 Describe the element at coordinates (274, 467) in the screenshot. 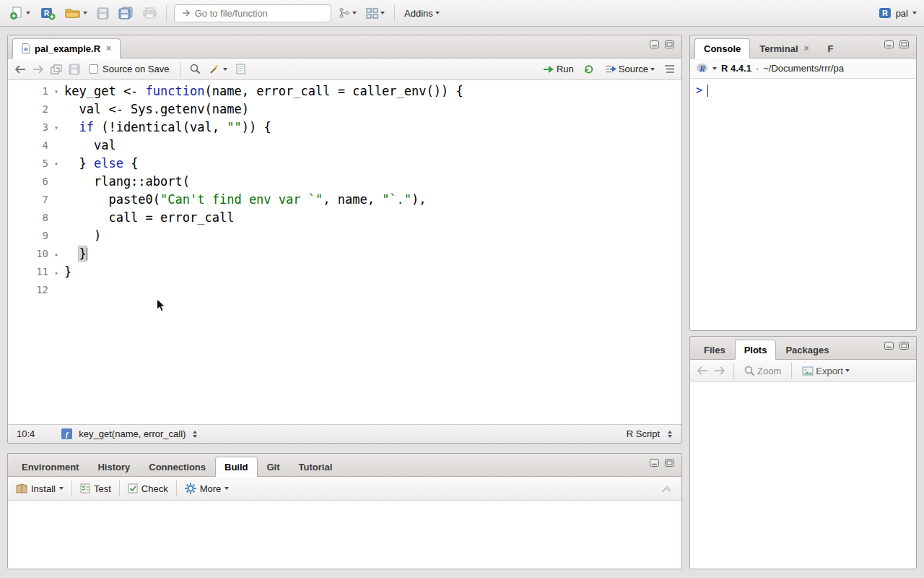

I see `tab-git: Git` at that location.